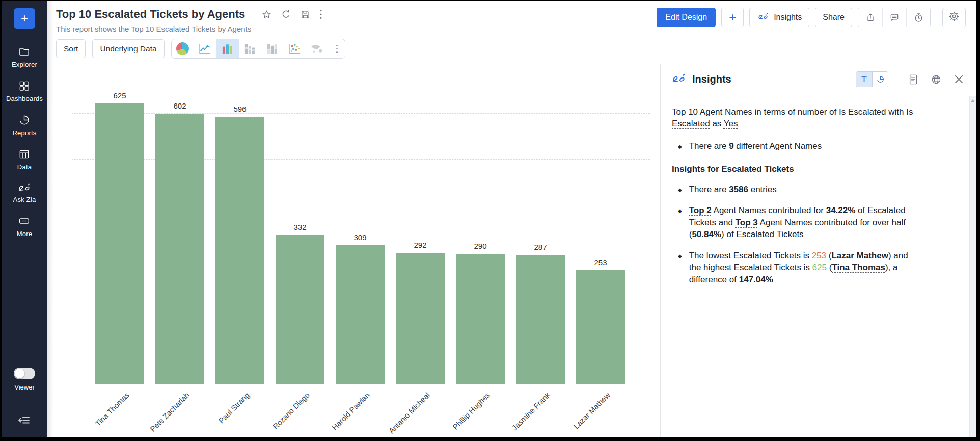 The width and height of the screenshot is (980, 441). Describe the element at coordinates (24, 219) in the screenshot. I see `sidebar: + Explorer Dashboards Reports` at that location.